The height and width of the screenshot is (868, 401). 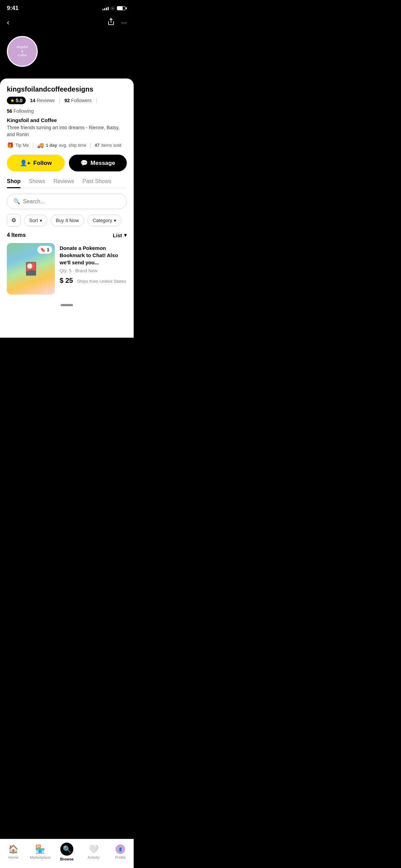 What do you see at coordinates (72, 202) in the screenshot?
I see `search-input` at bounding box center [72, 202].